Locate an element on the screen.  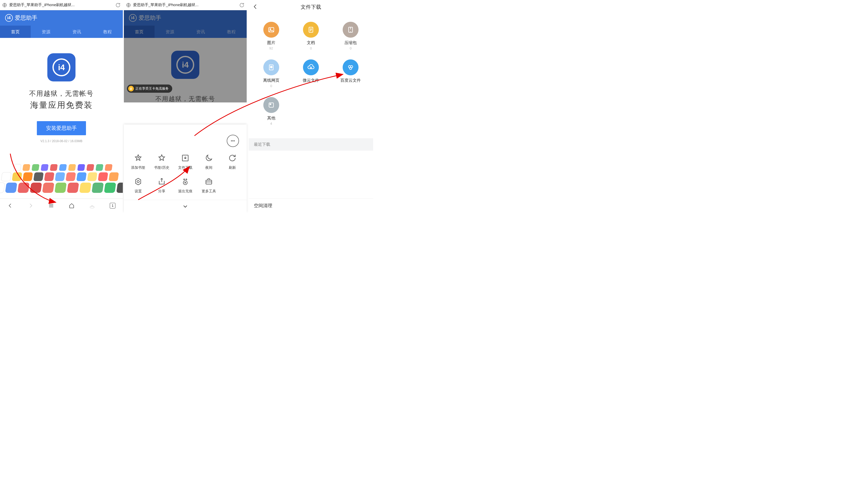
menu-refresh: 刷新 is located at coordinates (232, 161).